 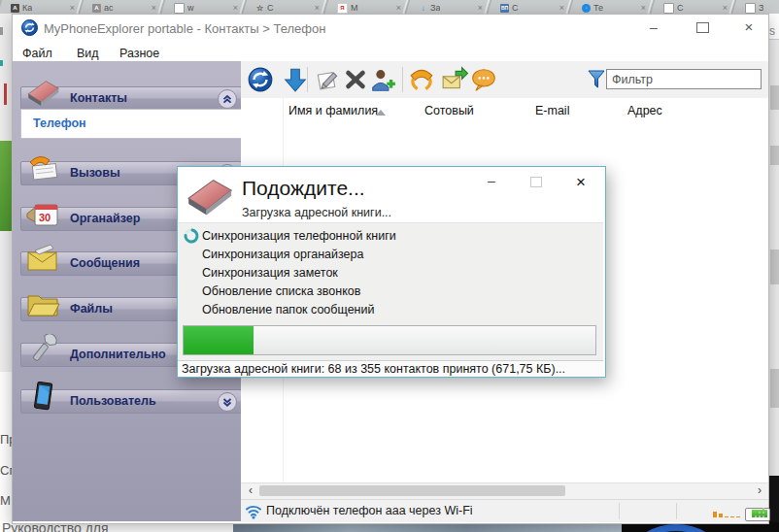 I want to click on sidebar-group-contacts: Контакты, so click(x=131, y=99).